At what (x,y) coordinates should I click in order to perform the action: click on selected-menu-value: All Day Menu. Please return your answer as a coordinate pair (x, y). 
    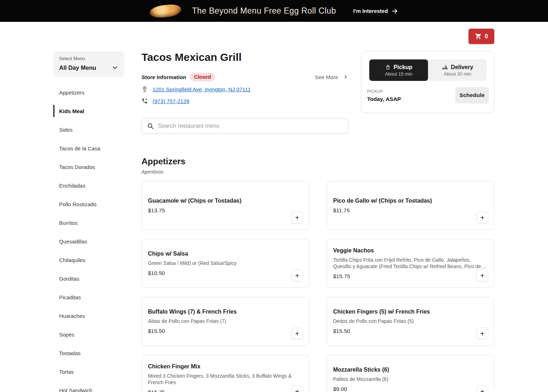
    Looking at the image, I should click on (78, 68).